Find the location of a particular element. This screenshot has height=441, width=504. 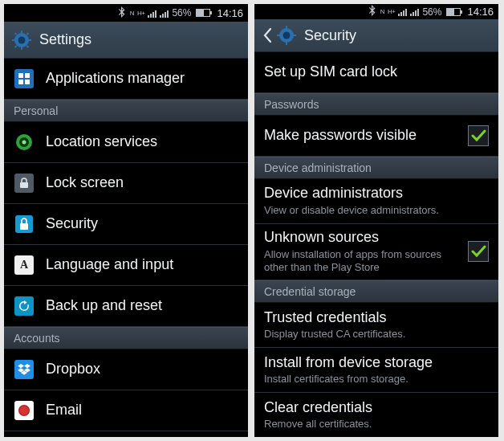

action-bar: Security is located at coordinates (376, 35).